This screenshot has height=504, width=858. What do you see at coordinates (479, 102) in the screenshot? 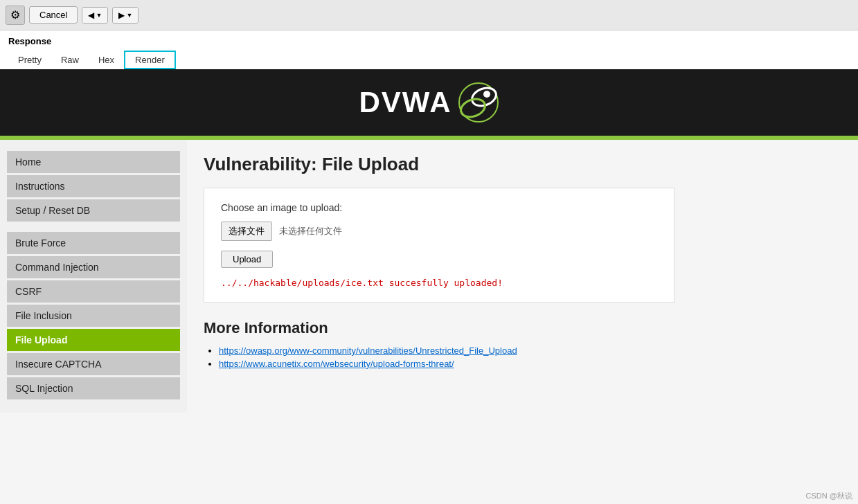
I see `dvwa-logo-circle` at bounding box center [479, 102].